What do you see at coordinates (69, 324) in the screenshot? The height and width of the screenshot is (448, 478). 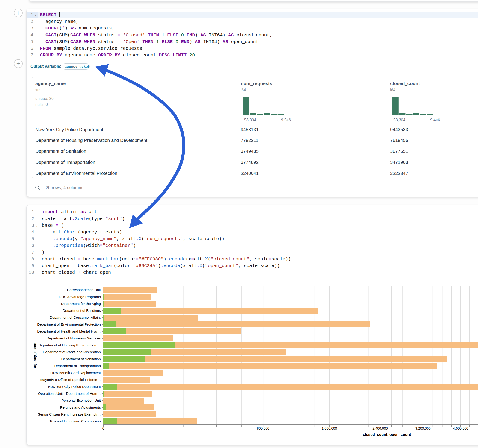 I see `svg-text:Department of Environmental Pr: Department of Environmental Protection` at bounding box center [69, 324].